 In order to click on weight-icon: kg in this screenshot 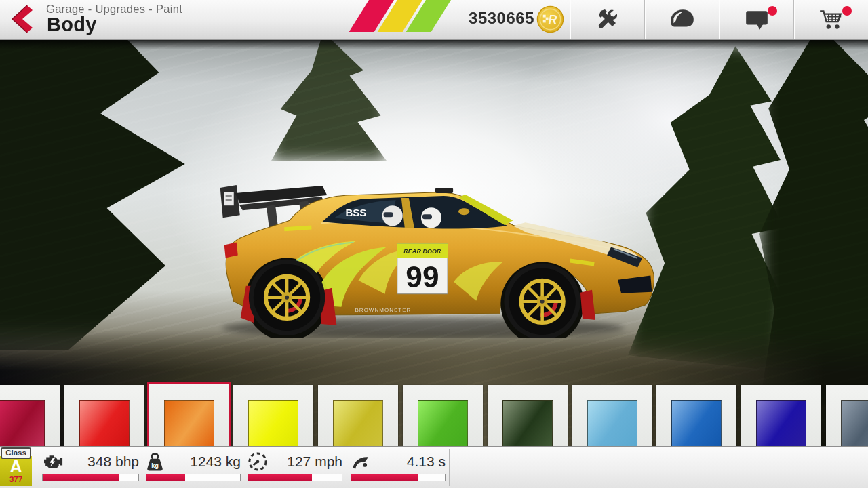, I will do `click(155, 462)`.